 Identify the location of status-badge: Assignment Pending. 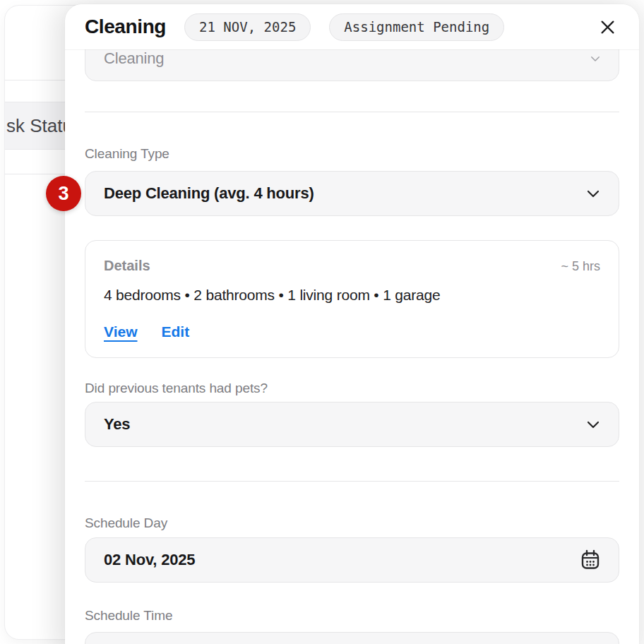
(417, 27).